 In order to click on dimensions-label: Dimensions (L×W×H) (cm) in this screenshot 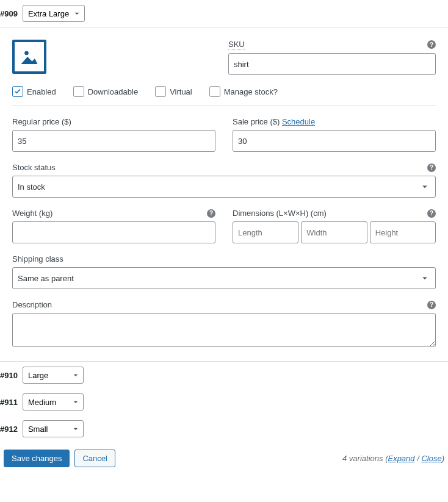, I will do `click(280, 213)`.